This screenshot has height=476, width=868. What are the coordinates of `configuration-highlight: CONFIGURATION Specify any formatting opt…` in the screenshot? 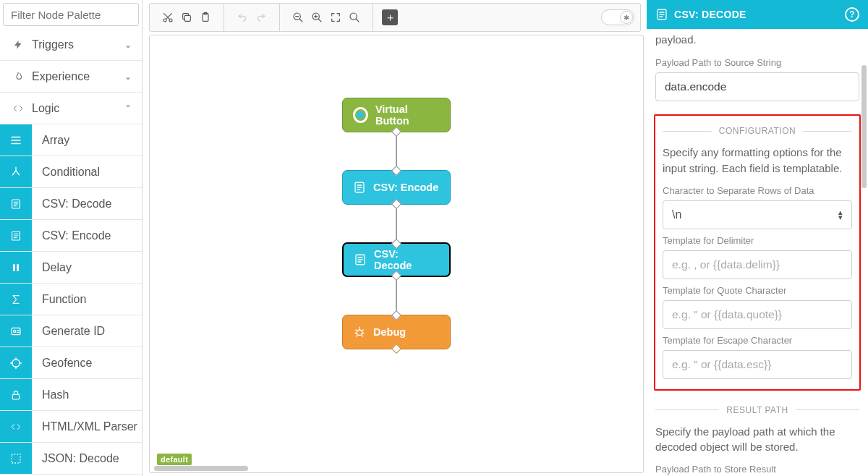 It's located at (757, 252).